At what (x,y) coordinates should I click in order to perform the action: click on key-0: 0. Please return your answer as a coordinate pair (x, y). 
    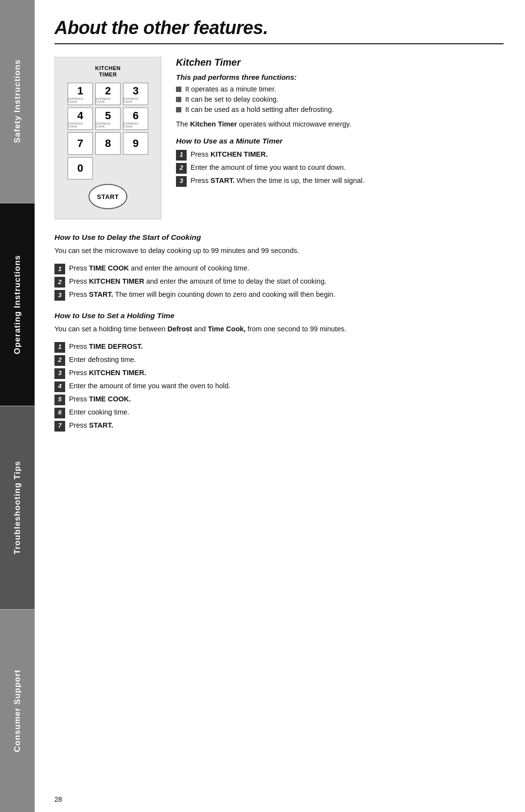
    Looking at the image, I should click on (80, 168).